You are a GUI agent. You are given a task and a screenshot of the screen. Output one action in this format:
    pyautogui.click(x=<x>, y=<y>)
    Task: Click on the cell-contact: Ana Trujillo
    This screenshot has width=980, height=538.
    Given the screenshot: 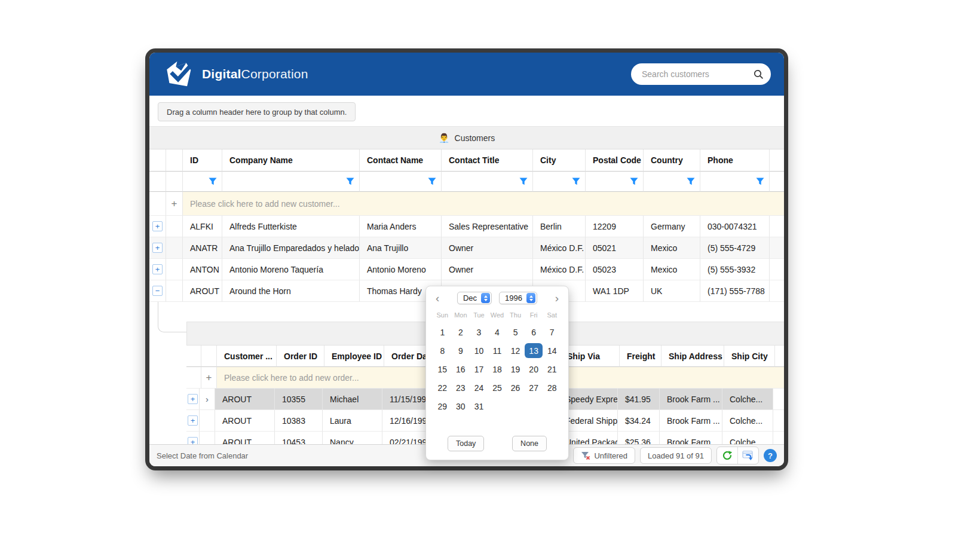 What is the action you would take?
    pyautogui.click(x=400, y=248)
    